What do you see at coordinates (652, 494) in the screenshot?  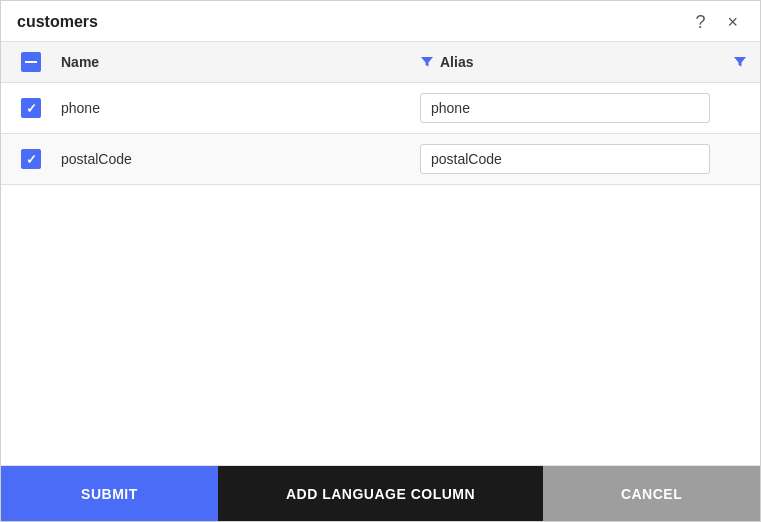 I see `cancel-button: CANCEL` at bounding box center [652, 494].